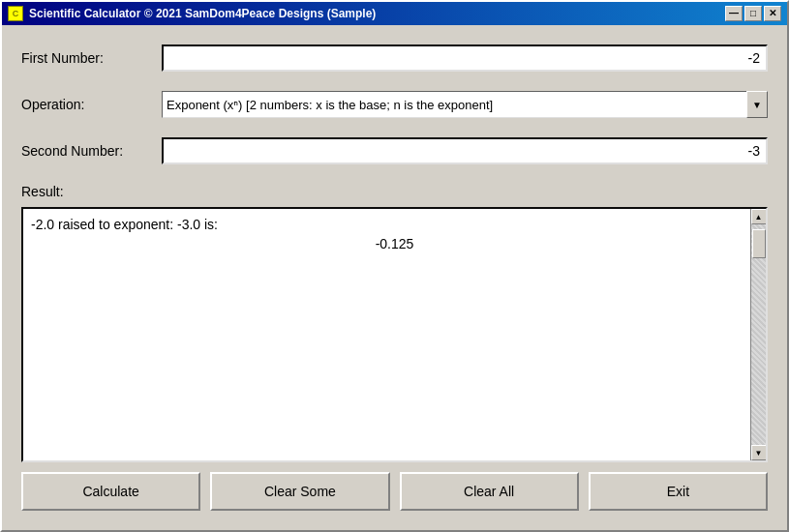 The width and height of the screenshot is (789, 532). What do you see at coordinates (678, 491) in the screenshot?
I see `exit-button: Exit` at bounding box center [678, 491].